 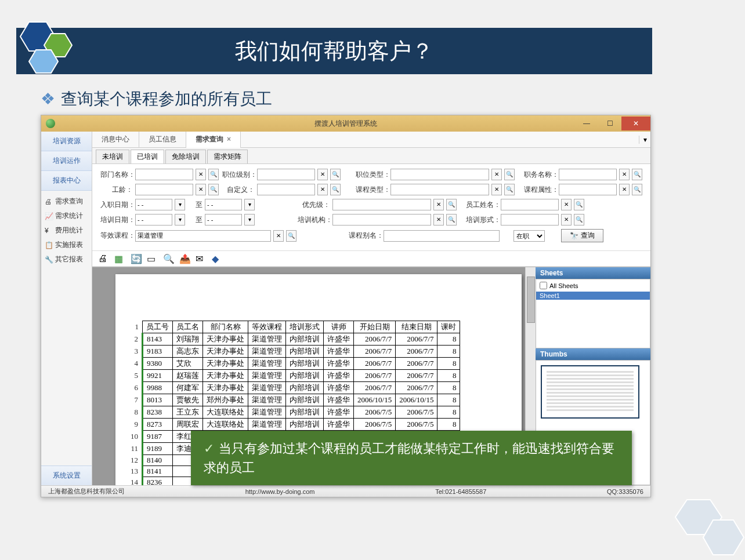 What do you see at coordinates (382, 220) in the screenshot?
I see `input-org` at bounding box center [382, 220].